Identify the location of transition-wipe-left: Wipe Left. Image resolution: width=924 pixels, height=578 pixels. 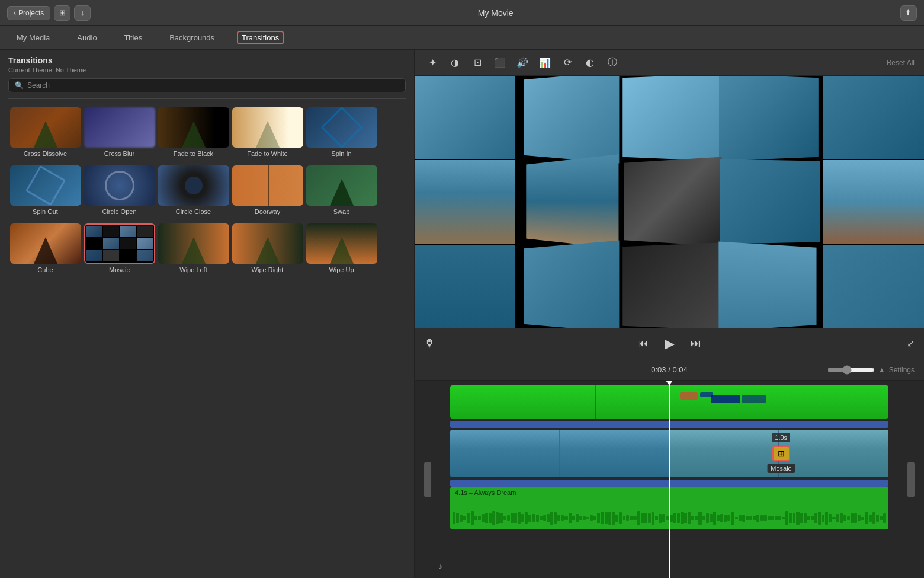
(193, 248).